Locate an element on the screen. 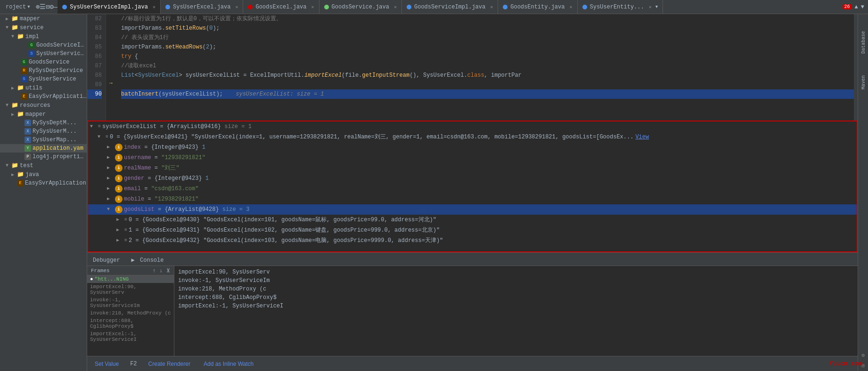 The width and height of the screenshot is (868, 371). project-dropdown: roject ▼ is located at coordinates (18, 7).